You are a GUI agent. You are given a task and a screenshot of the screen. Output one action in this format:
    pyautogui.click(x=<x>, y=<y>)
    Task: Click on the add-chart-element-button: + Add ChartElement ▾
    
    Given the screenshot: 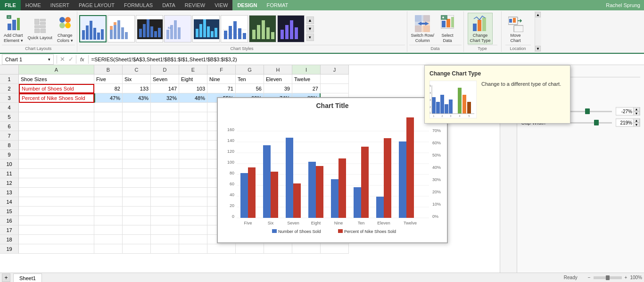 What is the action you would take?
    pyautogui.click(x=13, y=29)
    